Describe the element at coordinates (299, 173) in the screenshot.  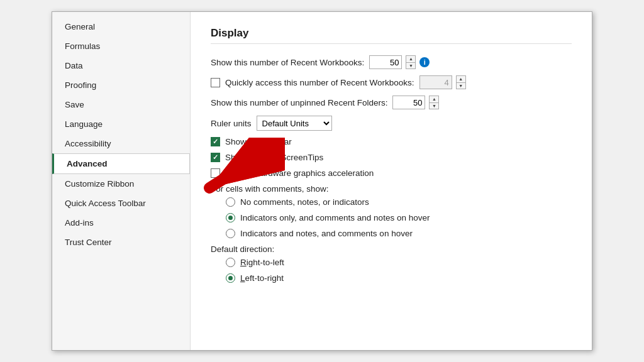
I see `disable-hardware-label: Disable hardware graphics acceleration` at that location.